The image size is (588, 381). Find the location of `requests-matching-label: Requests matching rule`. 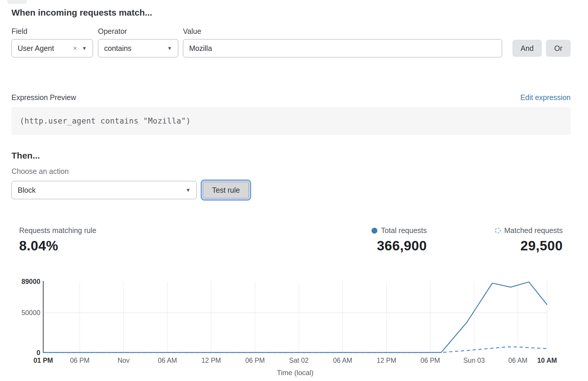

requests-matching-label: Requests matching rule is located at coordinates (58, 231).